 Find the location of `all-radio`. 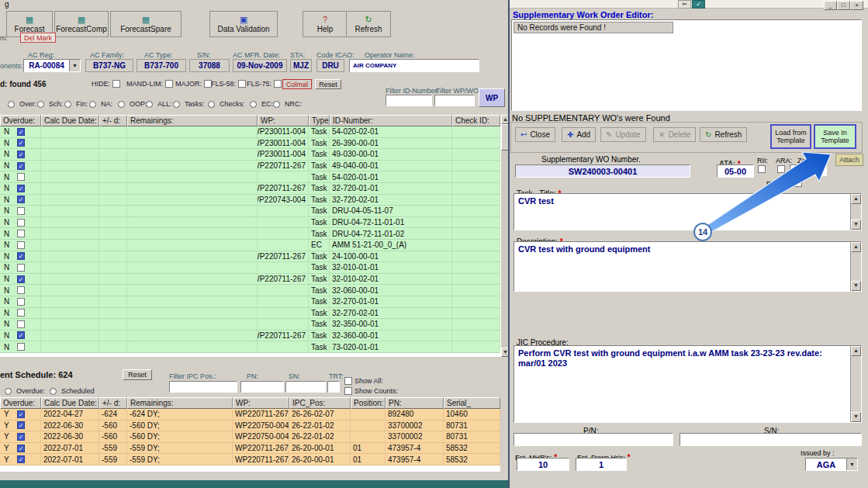

all-radio is located at coordinates (149, 104).